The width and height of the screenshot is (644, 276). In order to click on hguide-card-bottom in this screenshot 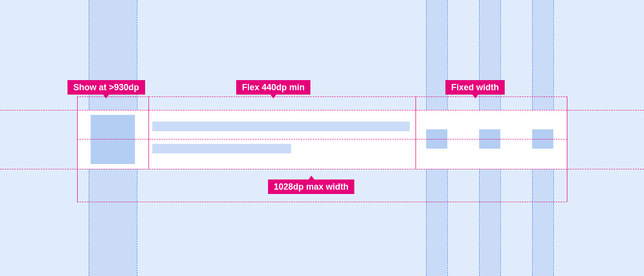, I will do `click(322, 169)`.